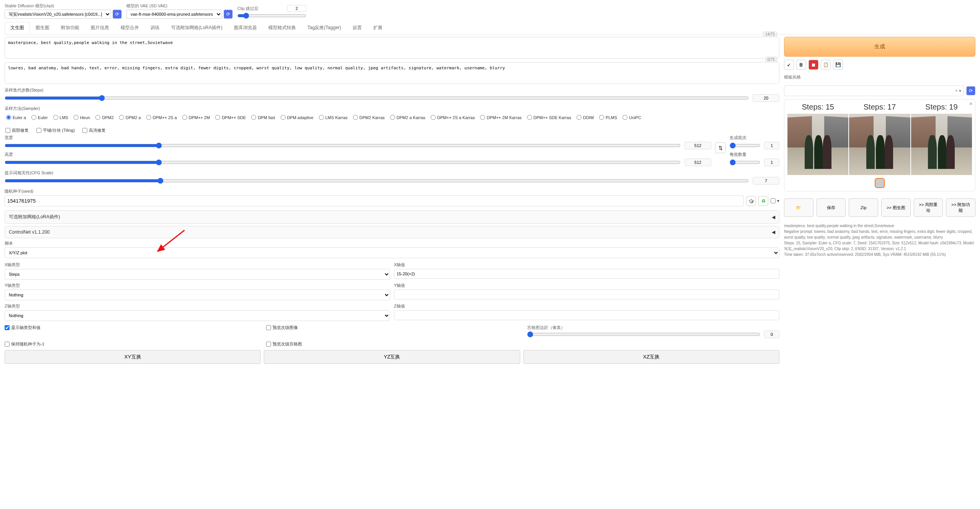 This screenshot has width=980, height=509. I want to click on stop-icon: ◼, so click(813, 65).